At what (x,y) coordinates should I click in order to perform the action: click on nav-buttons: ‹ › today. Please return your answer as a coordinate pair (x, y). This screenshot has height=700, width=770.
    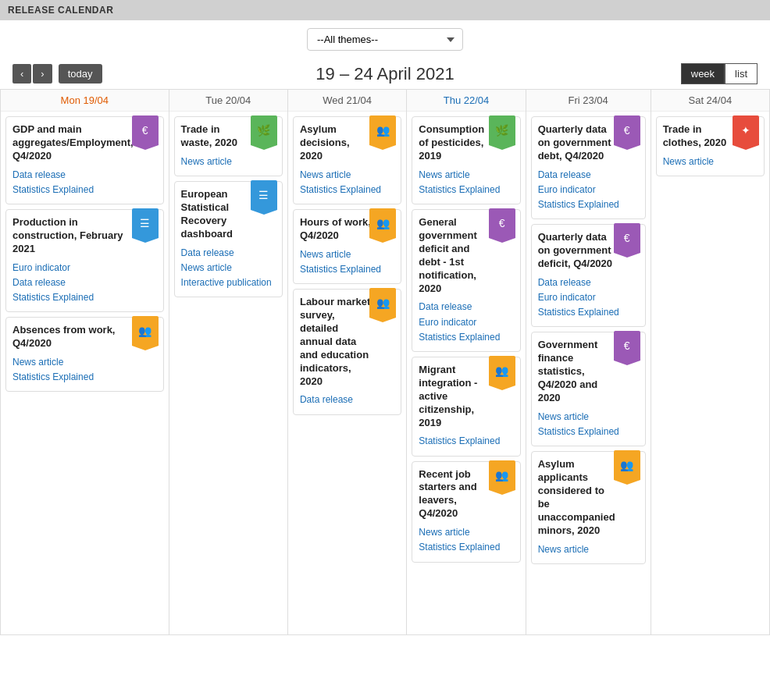
    Looking at the image, I should click on (58, 73).